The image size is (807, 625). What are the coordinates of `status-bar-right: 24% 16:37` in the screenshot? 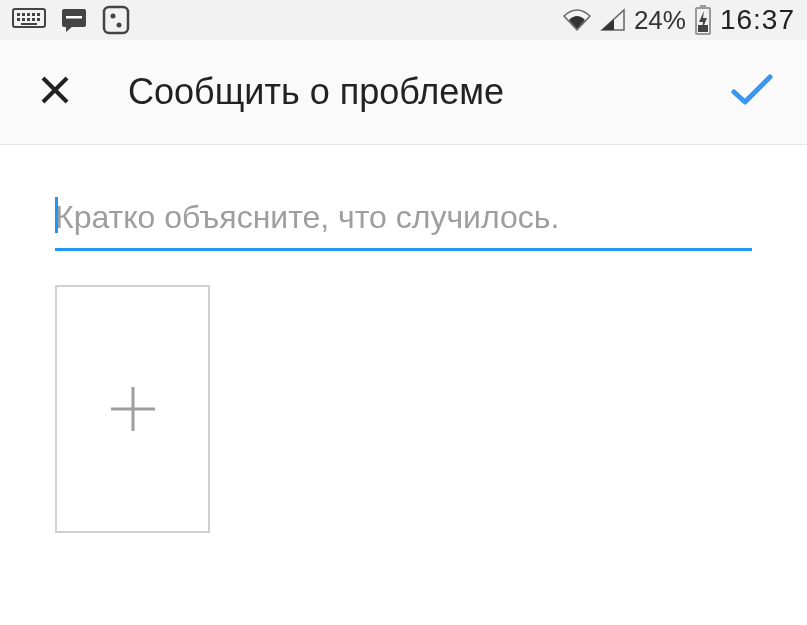 It's located at (678, 20).